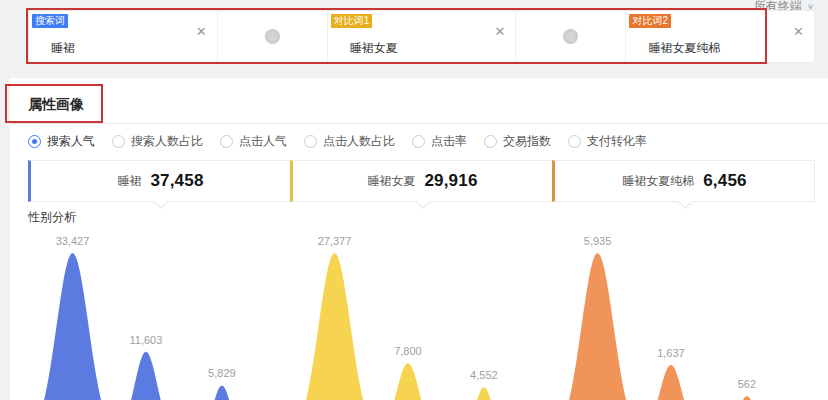 The width and height of the screenshot is (828, 400). I want to click on compare1-keyword-field: 对比词1 睡裙女夏 ✕, so click(422, 36).